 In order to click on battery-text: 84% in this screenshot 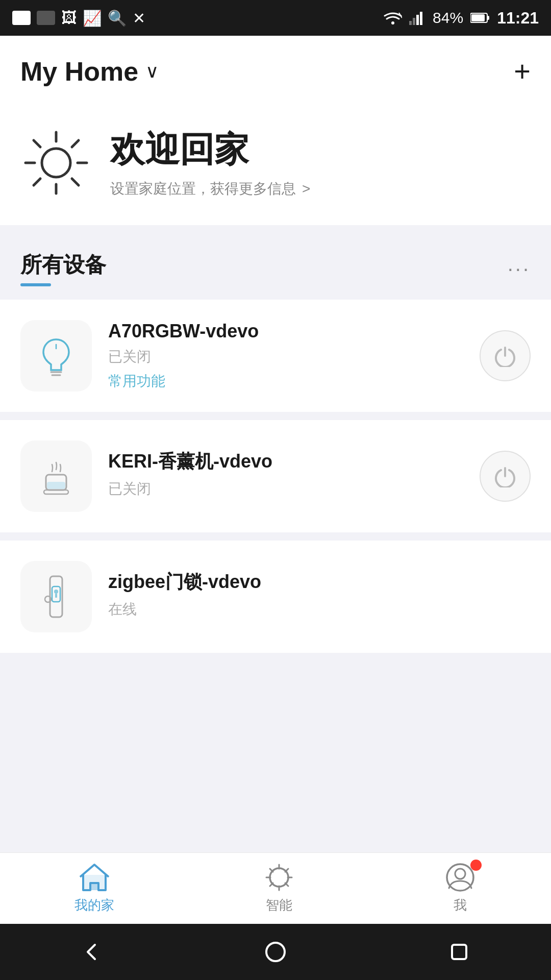, I will do `click(448, 18)`.